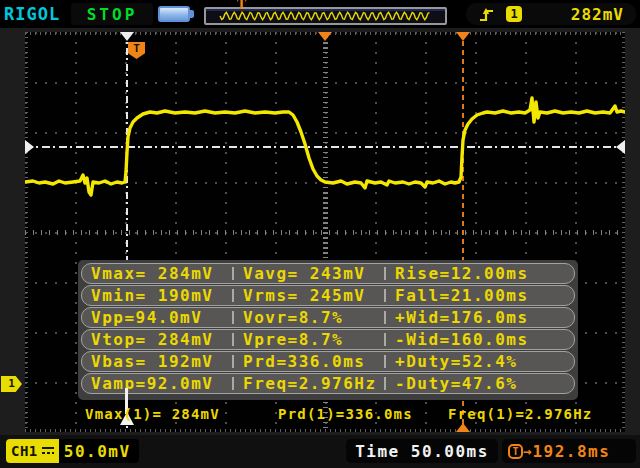  What do you see at coordinates (242, 6) in the screenshot?
I see `preview-trigger-marker: T` at bounding box center [242, 6].